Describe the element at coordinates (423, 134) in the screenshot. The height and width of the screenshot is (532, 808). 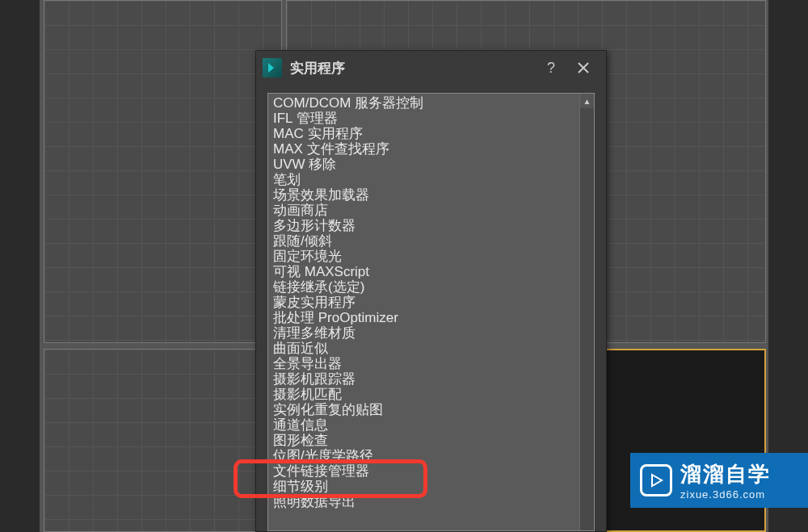
I see `list-item: MAC 实用程序` at that location.